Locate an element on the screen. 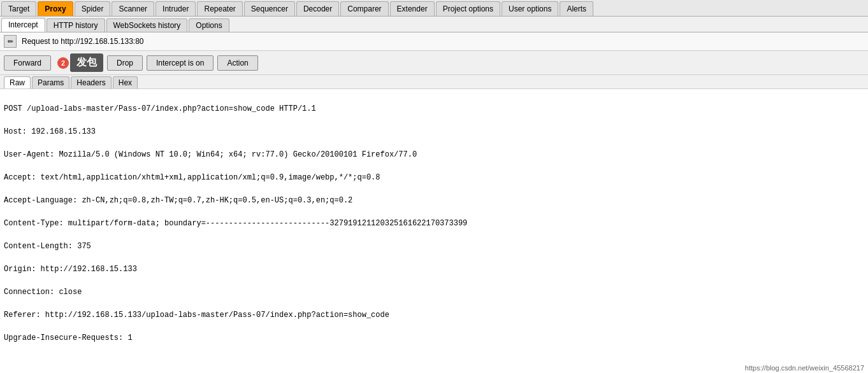 The height and width of the screenshot is (373, 868). tab-spider: Spider is located at coordinates (93, 9).